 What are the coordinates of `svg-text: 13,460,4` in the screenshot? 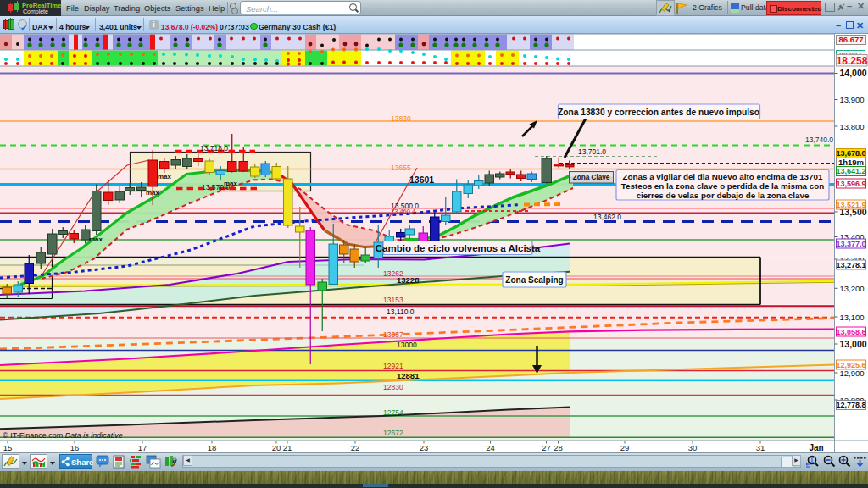 It's located at (403, 212).